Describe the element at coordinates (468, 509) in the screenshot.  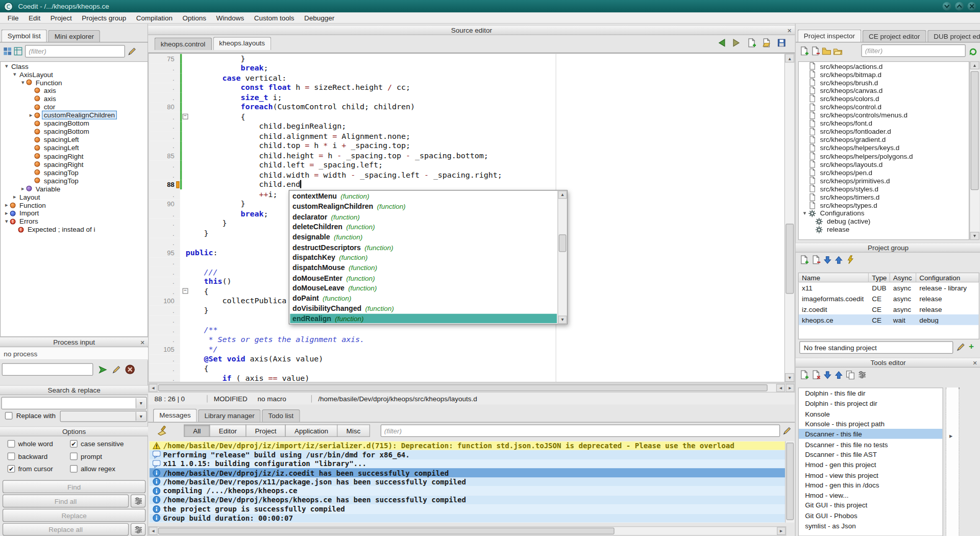
I see `log-row: the project group is successfully compil…` at that location.